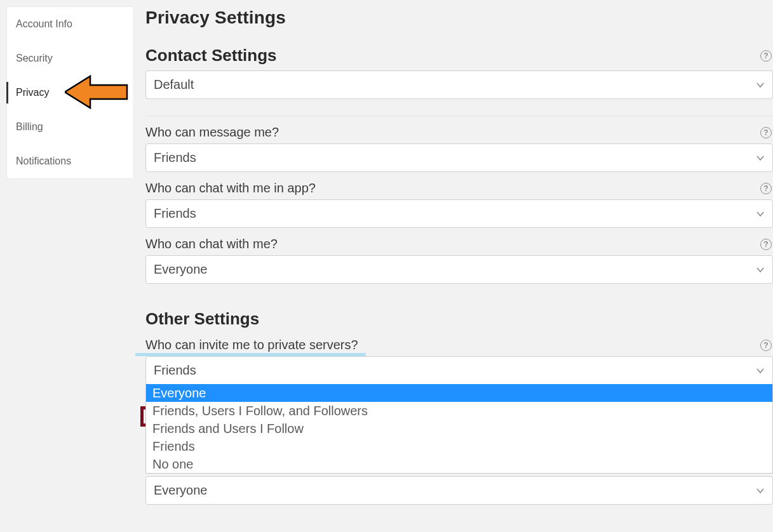 This screenshot has width=773, height=532. Describe the element at coordinates (70, 161) in the screenshot. I see `sidebar-item-notifications: Notifications` at that location.